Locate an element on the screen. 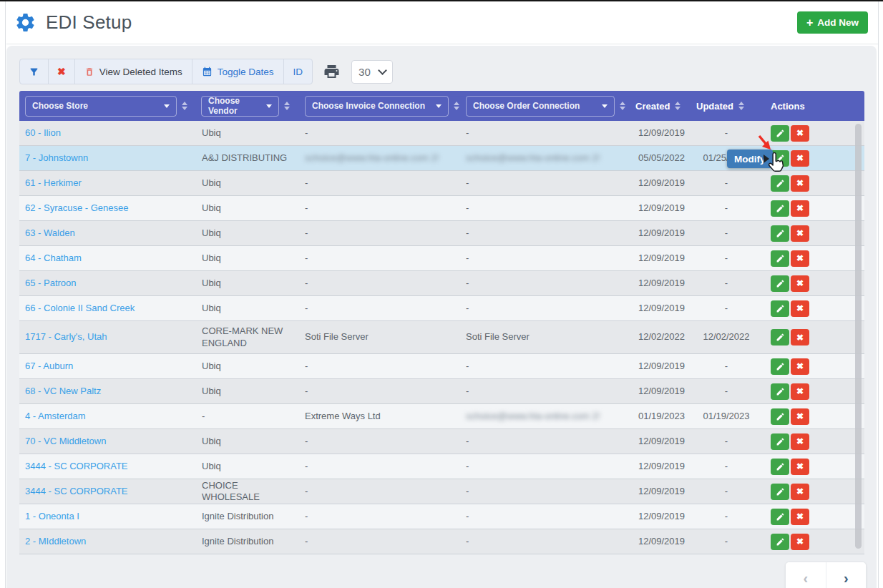  store-sort-toggle is located at coordinates (185, 106).